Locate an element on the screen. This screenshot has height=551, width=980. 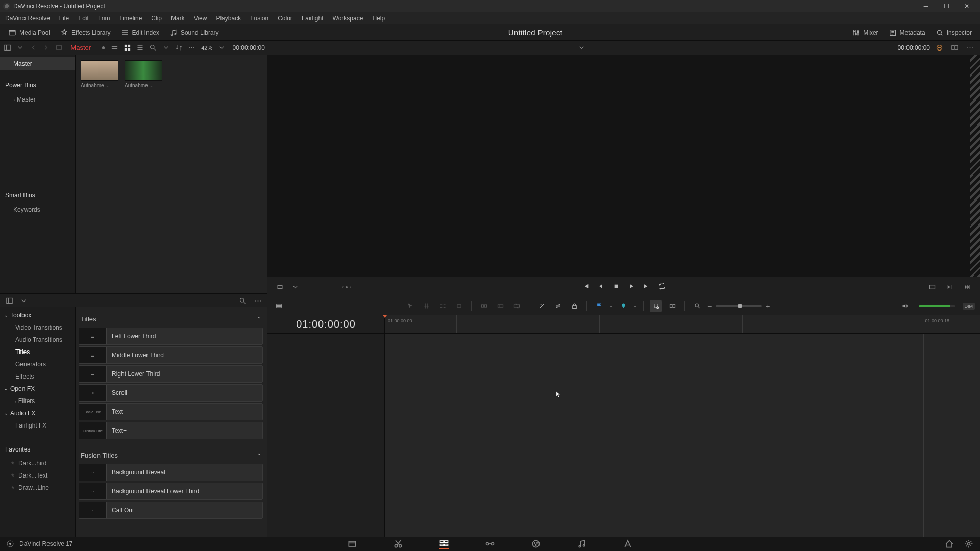
window-minimize-button: ─ is located at coordinates (926, 6).